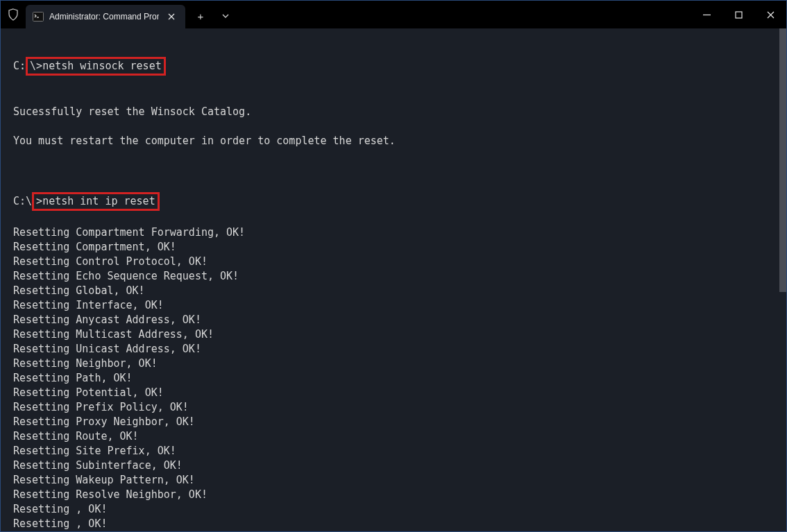  What do you see at coordinates (738, 15) in the screenshot?
I see `window-controls` at bounding box center [738, 15].